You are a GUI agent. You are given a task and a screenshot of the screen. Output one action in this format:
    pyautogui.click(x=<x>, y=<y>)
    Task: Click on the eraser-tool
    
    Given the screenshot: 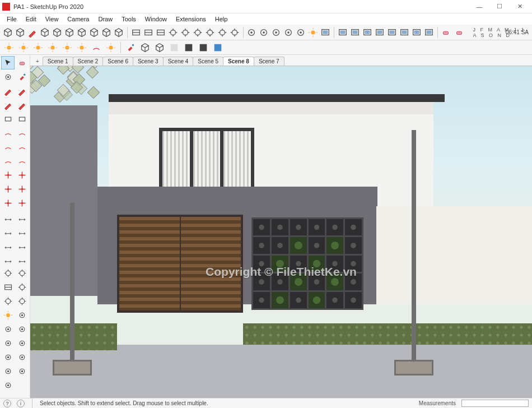 What is the action you would take?
    pyautogui.click(x=22, y=63)
    